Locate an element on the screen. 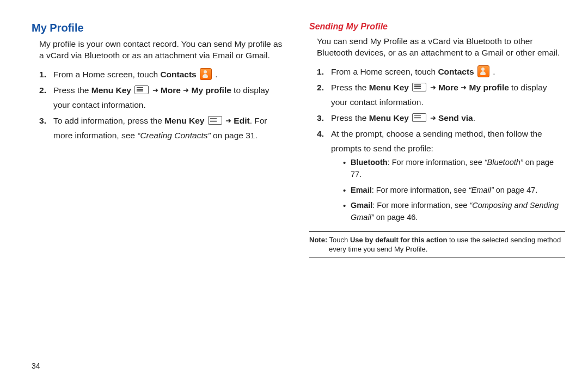 This screenshot has width=588, height=392. steps-list: From a Home screen, touch Contacts . Pre… is located at coordinates (160, 105).